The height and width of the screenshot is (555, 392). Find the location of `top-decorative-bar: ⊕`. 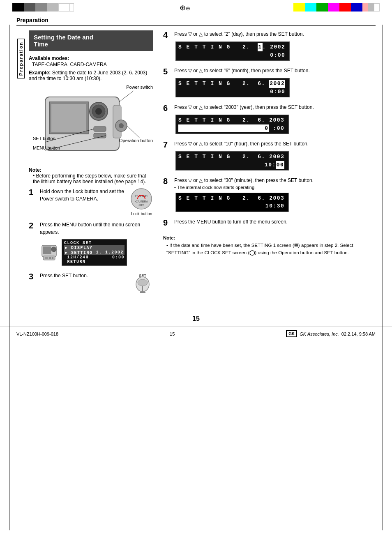

top-decorative-bar: ⊕ is located at coordinates (196, 7).